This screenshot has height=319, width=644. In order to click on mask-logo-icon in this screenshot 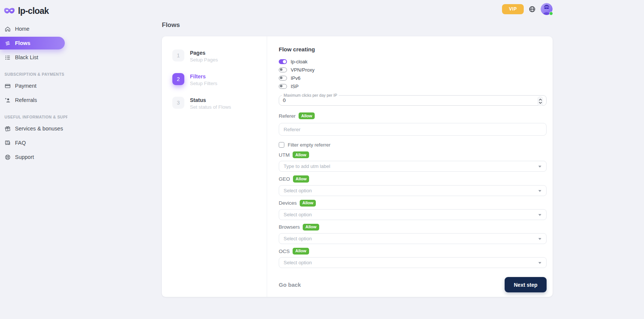, I will do `click(9, 11)`.